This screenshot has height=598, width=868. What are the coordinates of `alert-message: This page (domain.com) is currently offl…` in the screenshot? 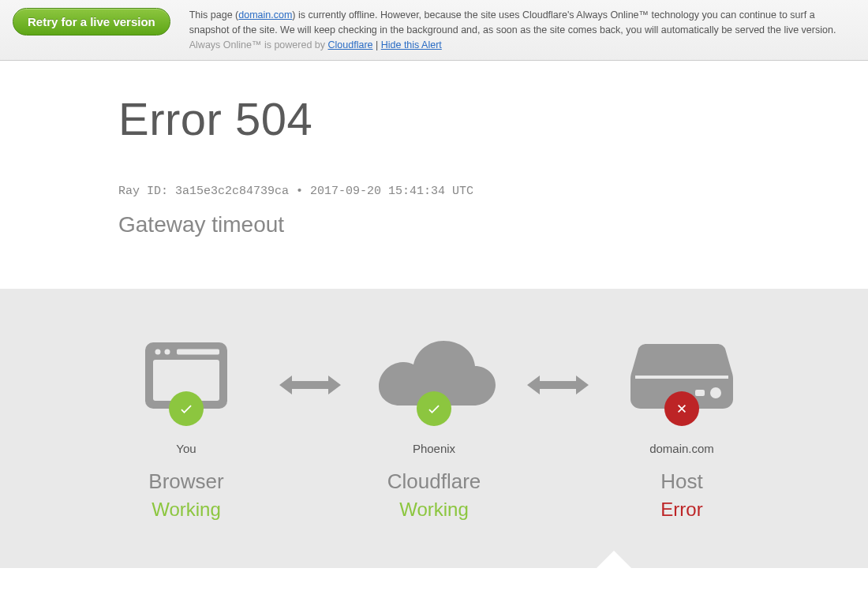 It's located at (522, 30).